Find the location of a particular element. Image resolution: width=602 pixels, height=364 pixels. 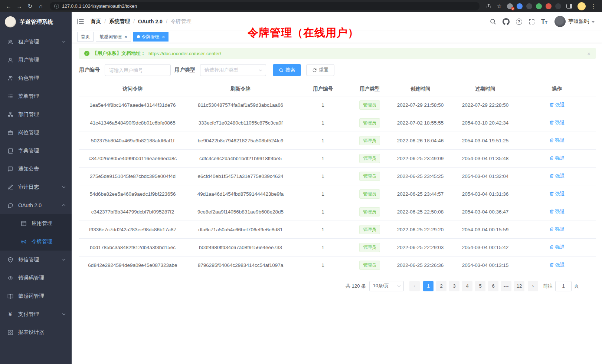

extension-dark-icon is located at coordinates (529, 6).